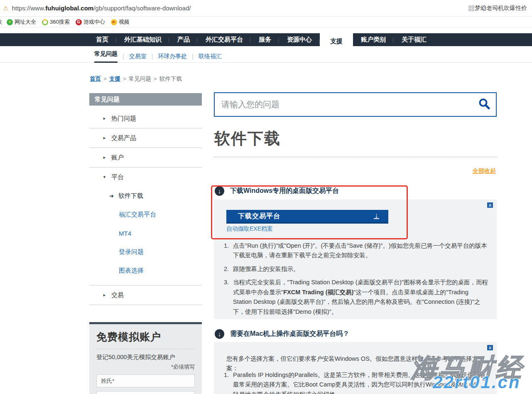 This screenshot has height=394, width=532. Describe the element at coordinates (355, 105) in the screenshot. I see `question-search-box` at that location.